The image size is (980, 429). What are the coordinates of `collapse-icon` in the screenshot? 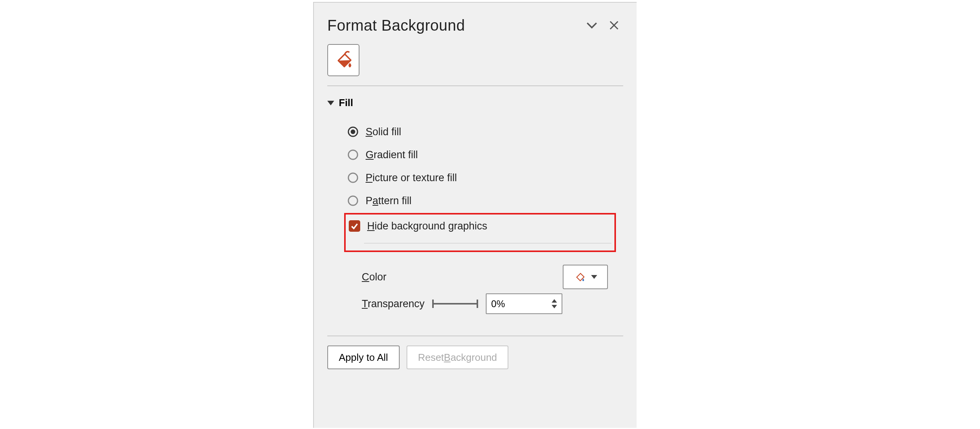 It's located at (592, 25).